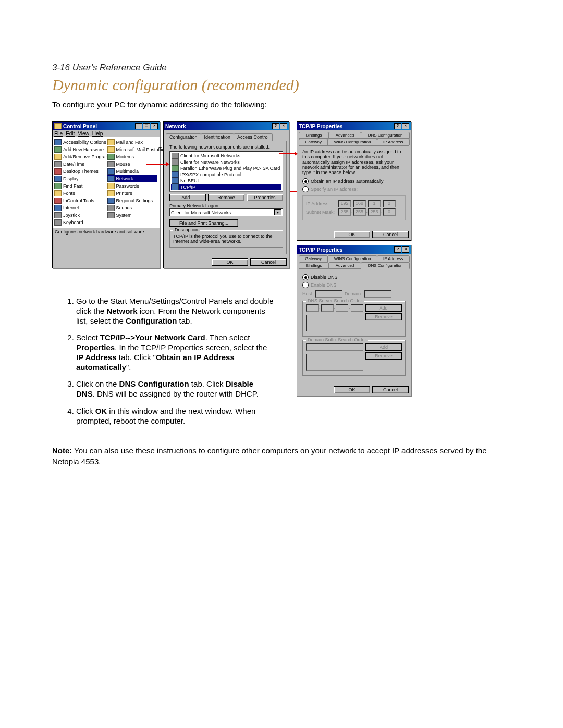  What do you see at coordinates (354, 181) in the screenshot?
I see `tcpip-ipaddress-dialog: TCP/IP Properties ? × Bindings Advanced …` at bounding box center [354, 181].